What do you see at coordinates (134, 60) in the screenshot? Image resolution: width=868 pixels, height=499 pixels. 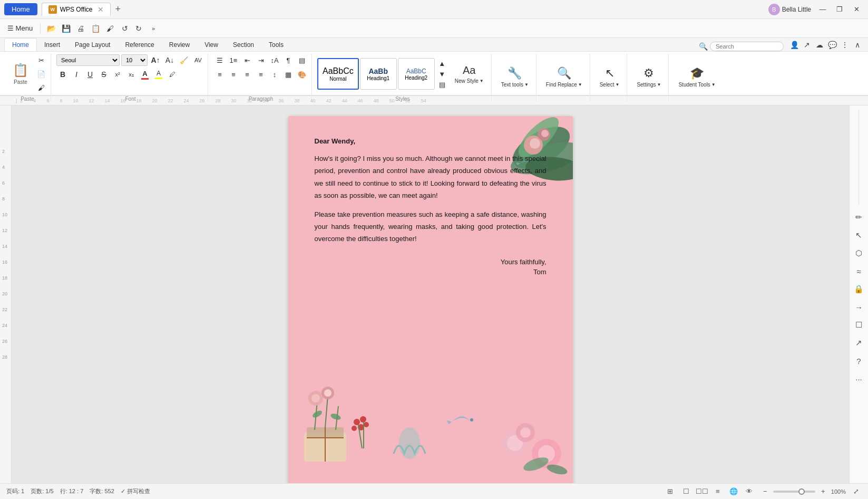 I see `font-size-select: 10` at bounding box center [134, 60].